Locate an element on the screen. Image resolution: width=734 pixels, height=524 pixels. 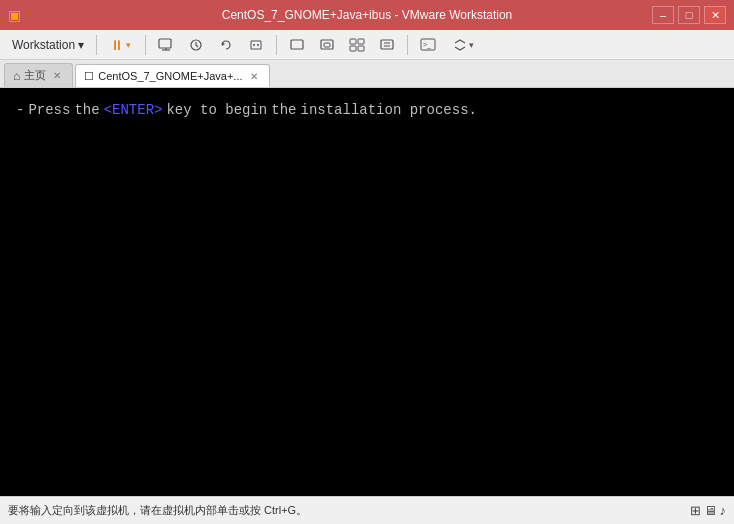
vm-tab-label: CentOS_7_GNOME+Java+... is located at coordinates (170, 76).